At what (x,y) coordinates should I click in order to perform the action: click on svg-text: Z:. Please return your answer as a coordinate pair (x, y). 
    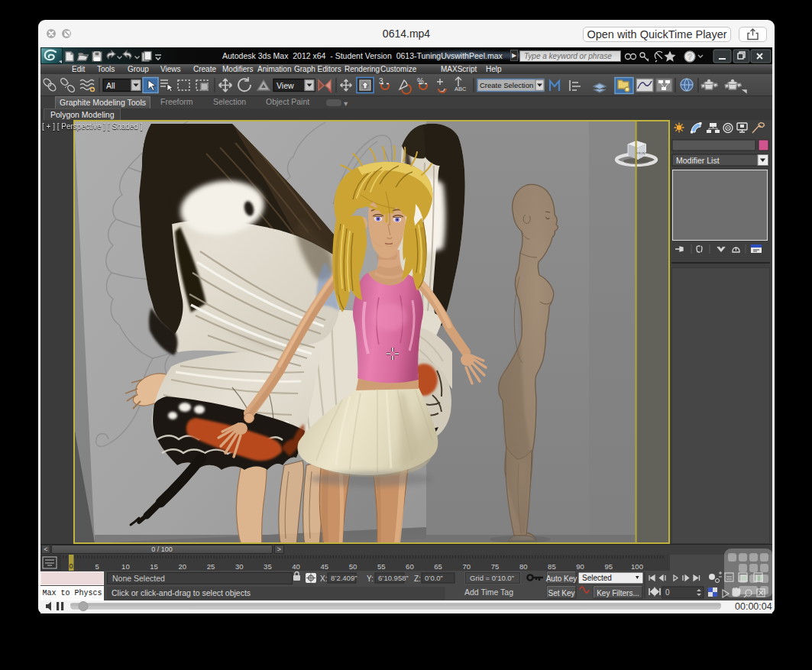
    Looking at the image, I should click on (417, 579).